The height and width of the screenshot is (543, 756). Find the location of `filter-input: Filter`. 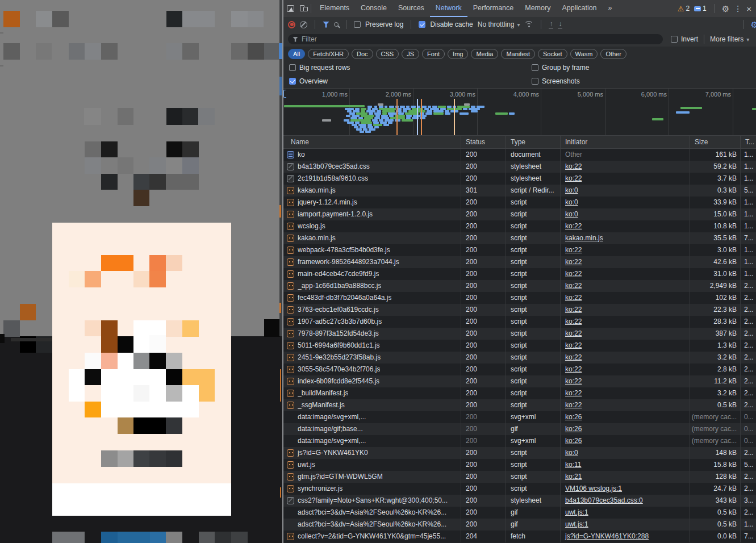

filter-input: Filter is located at coordinates (475, 39).